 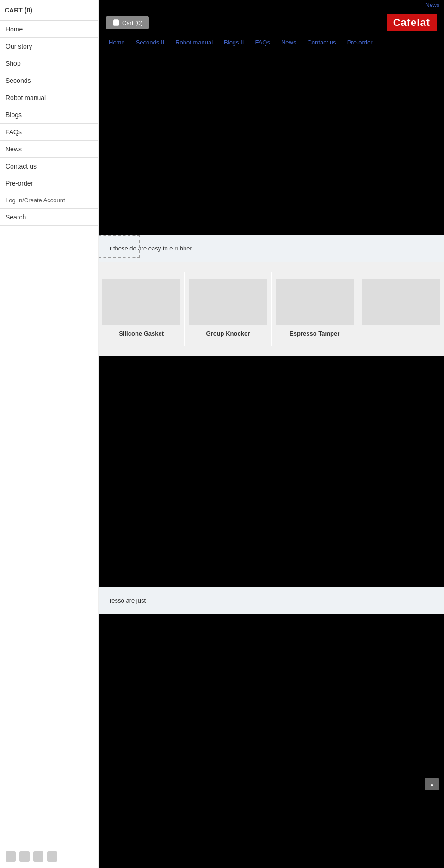 I want to click on cart-button: Cart (0), so click(x=128, y=23).